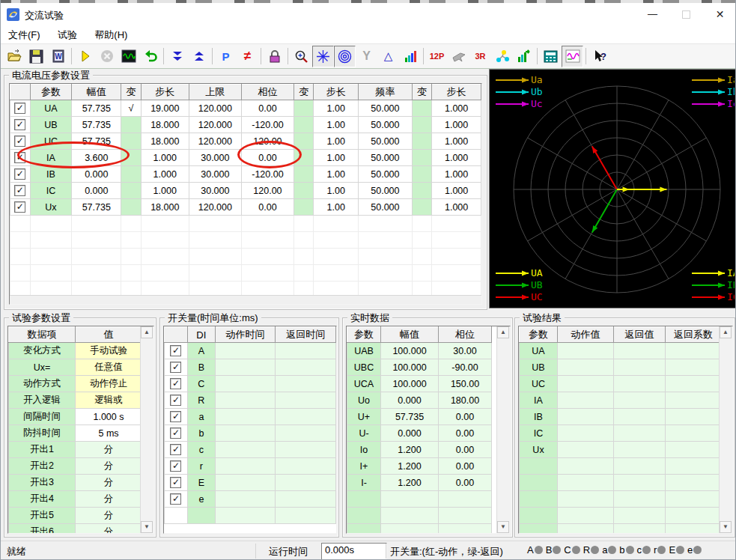 The width and height of the screenshot is (736, 560). Describe the element at coordinates (129, 57) in the screenshot. I see `waveform-display-button` at that location.